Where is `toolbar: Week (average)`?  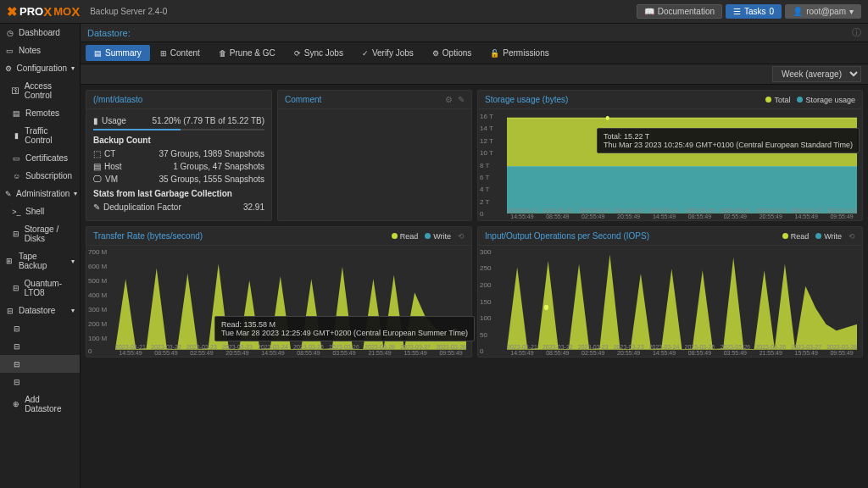
toolbar: Week (average) is located at coordinates (475, 75).